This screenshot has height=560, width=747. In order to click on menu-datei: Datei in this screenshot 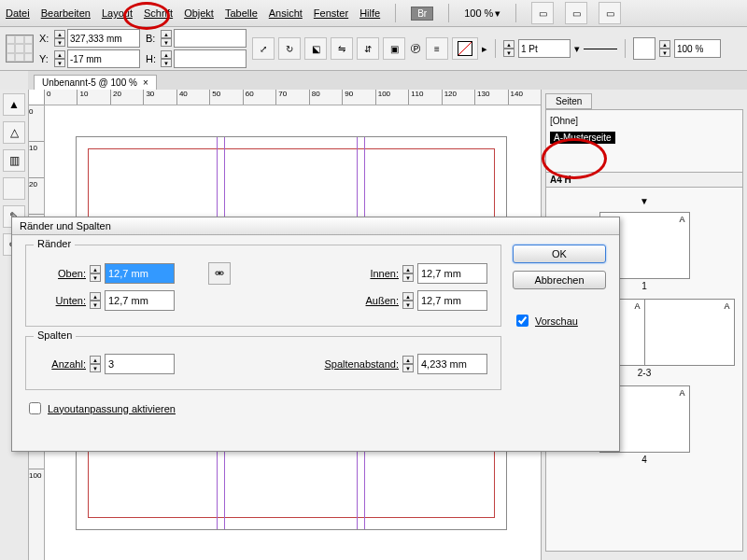, I will do `click(18, 13)`.